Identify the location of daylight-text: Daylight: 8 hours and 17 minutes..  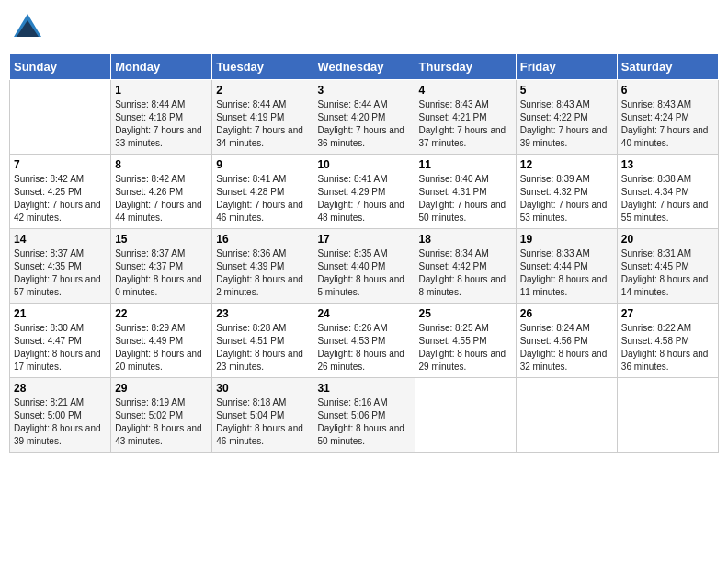
(61, 361).